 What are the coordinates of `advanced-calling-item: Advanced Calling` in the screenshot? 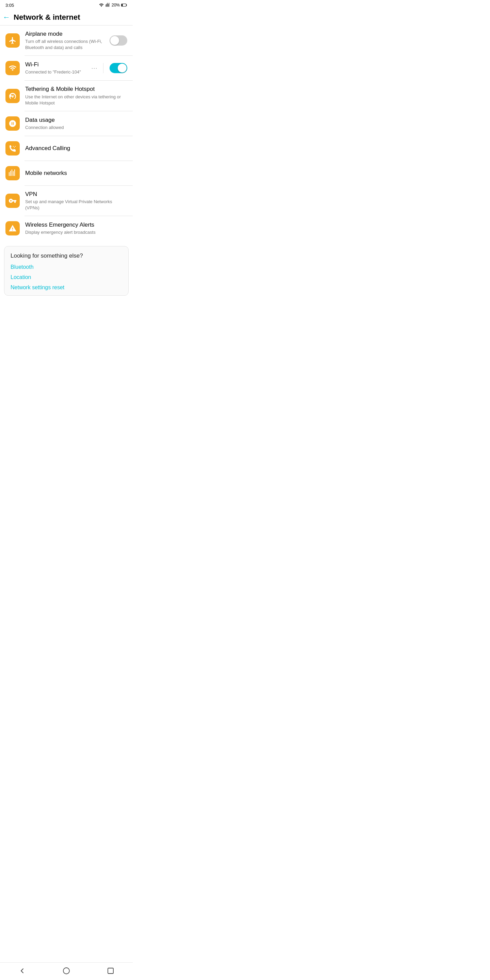 It's located at (66, 148).